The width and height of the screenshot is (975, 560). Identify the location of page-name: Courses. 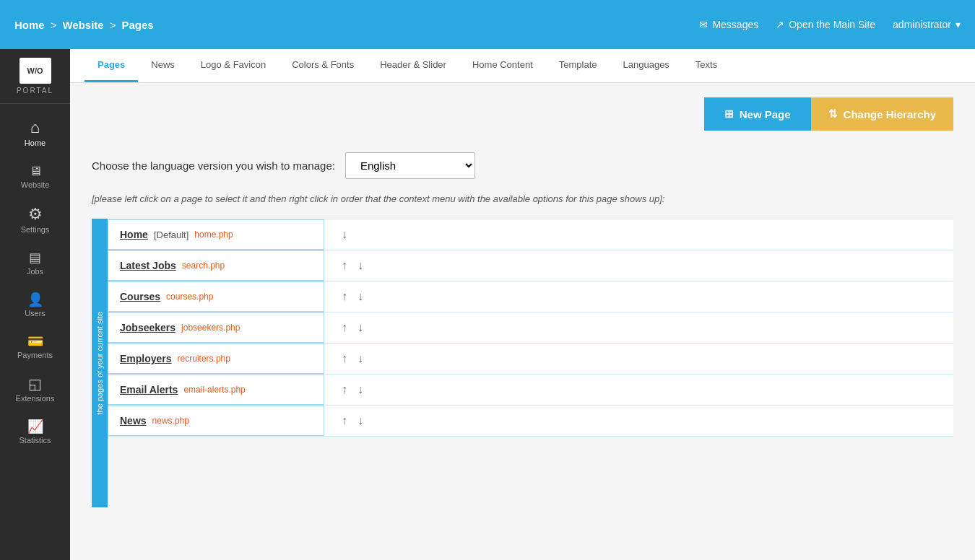
(140, 297).